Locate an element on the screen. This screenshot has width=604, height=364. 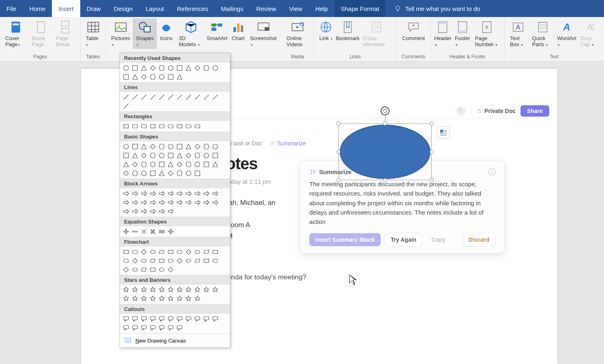
cover-page-button: Cover Page▾ is located at coordinates (16, 34).